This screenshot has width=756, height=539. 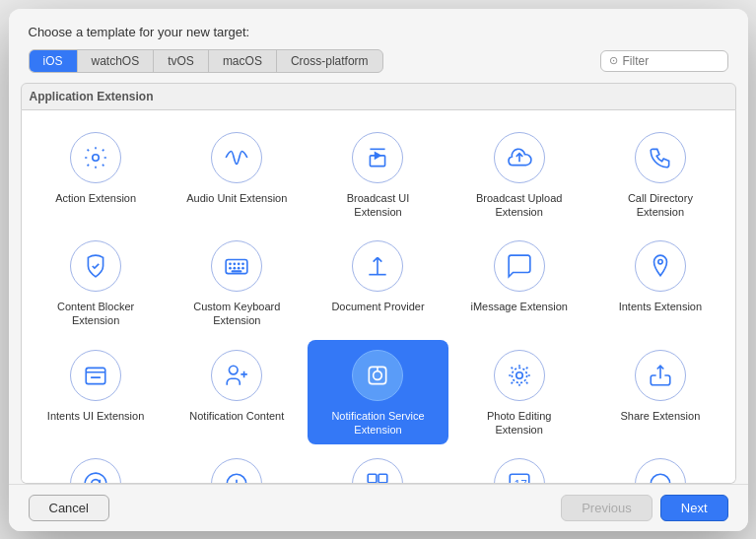 What do you see at coordinates (645, 508) in the screenshot?
I see `footer-nav: Previous Next` at bounding box center [645, 508].